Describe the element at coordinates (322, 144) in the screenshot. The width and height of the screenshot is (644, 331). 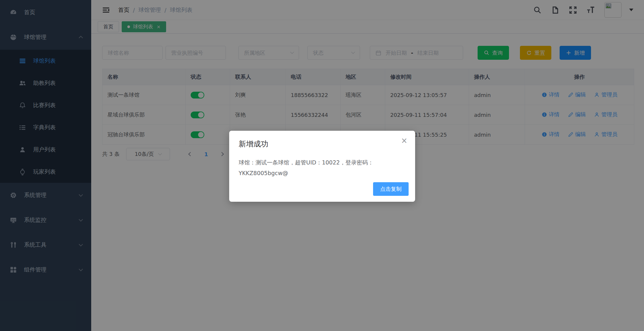
I see `dialog-title: 新增成功` at that location.